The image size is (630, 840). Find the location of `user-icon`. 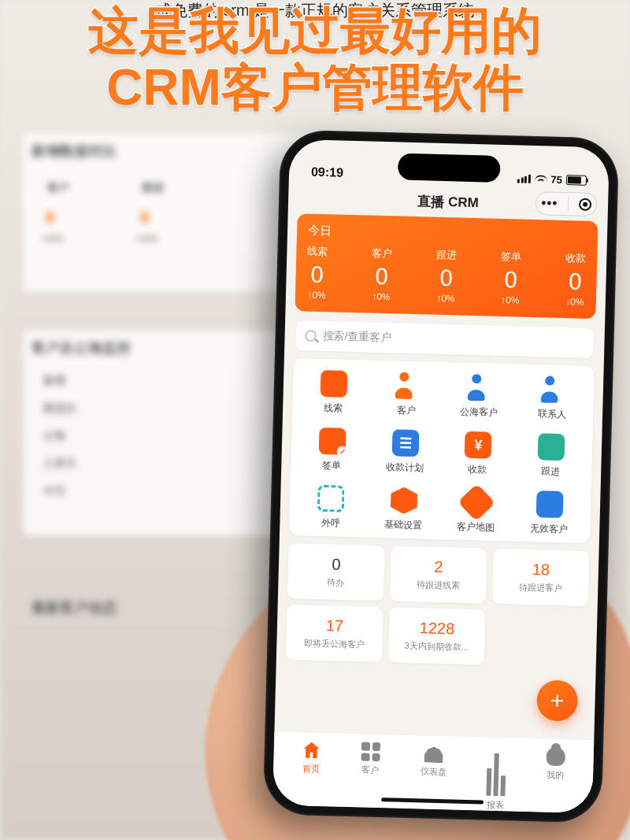

user-icon is located at coordinates (556, 757).